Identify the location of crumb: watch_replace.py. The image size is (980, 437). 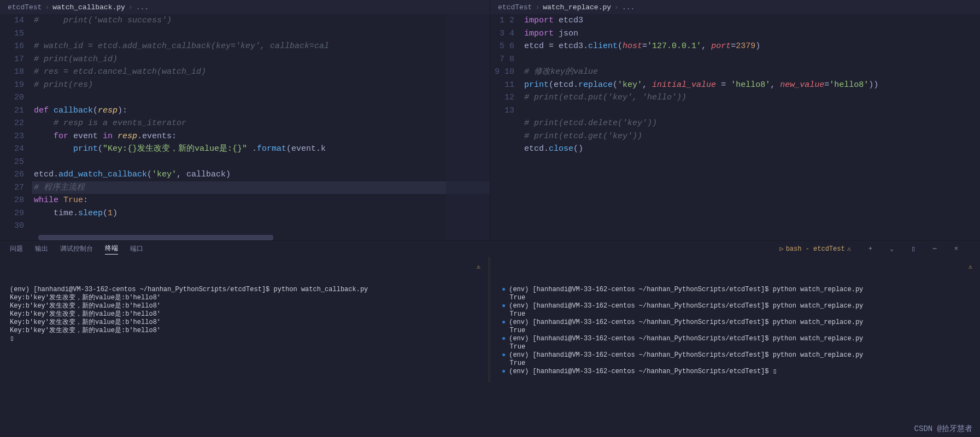
(577, 8).